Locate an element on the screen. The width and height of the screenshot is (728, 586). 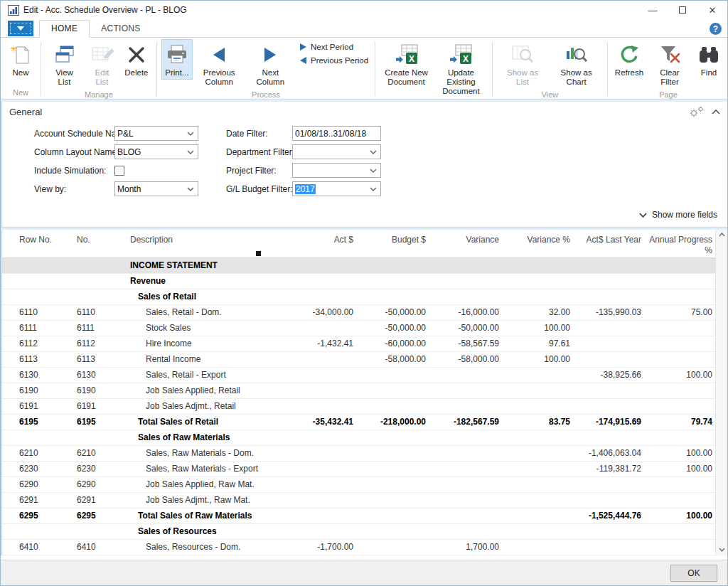
table-row: 6190 6190 Job Sales Applied, Retail is located at coordinates (360, 391).